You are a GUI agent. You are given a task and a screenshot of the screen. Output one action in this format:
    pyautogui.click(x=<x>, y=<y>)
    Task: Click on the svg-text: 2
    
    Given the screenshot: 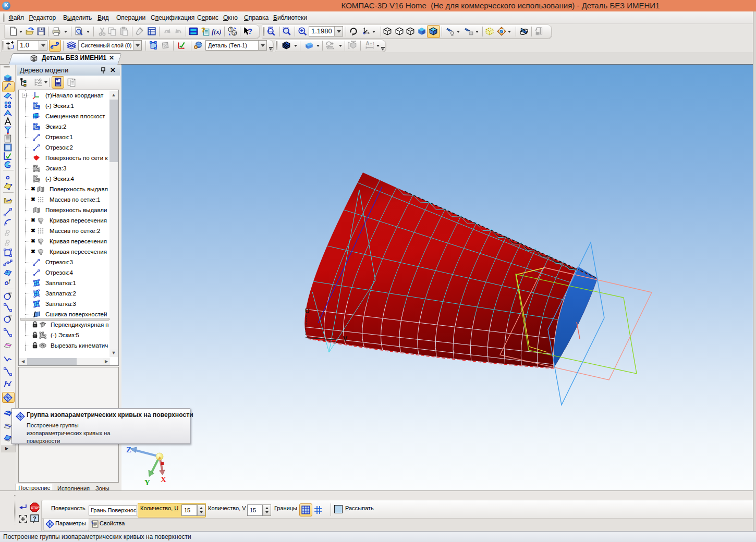 What is the action you would take?
    pyautogui.click(x=235, y=33)
    